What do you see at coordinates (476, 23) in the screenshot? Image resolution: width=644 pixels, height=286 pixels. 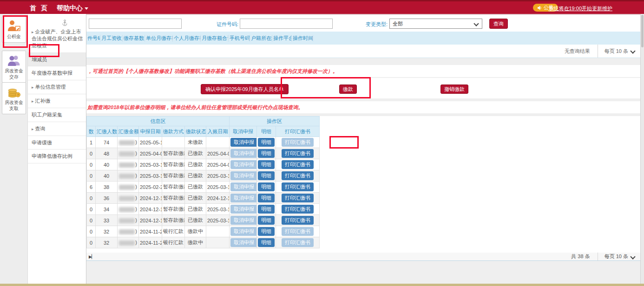 I see `chevron-down-icon` at bounding box center [476, 23].